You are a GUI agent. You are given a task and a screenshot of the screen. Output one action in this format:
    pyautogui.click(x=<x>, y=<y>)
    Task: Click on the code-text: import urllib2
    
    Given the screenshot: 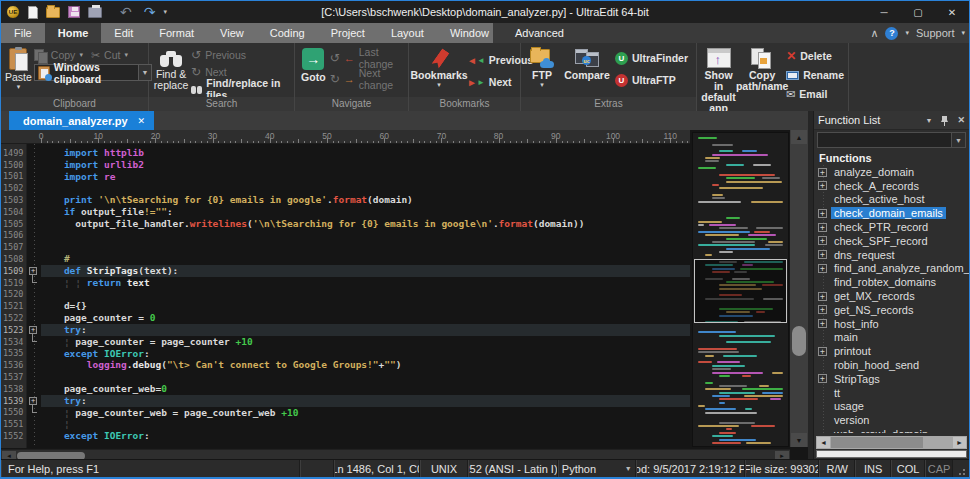 What is the action you would take?
    pyautogui.click(x=366, y=165)
    